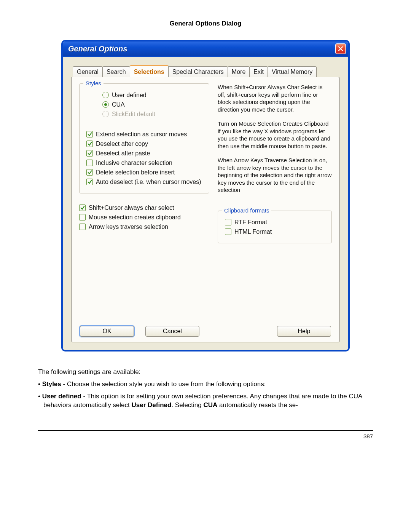  Describe the element at coordinates (292, 72) in the screenshot. I see `tab-virtual-memory: Virtual Memory` at that location.